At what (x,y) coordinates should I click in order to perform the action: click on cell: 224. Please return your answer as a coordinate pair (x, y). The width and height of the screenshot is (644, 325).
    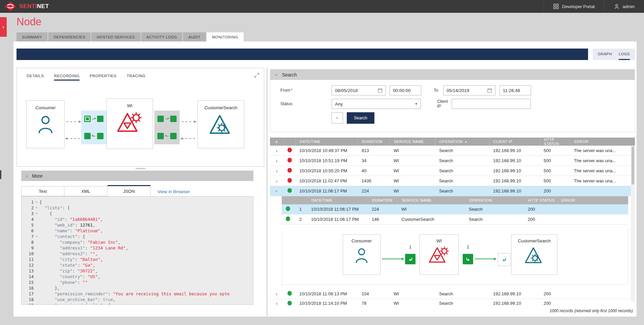
    Looking at the image, I should click on (382, 209).